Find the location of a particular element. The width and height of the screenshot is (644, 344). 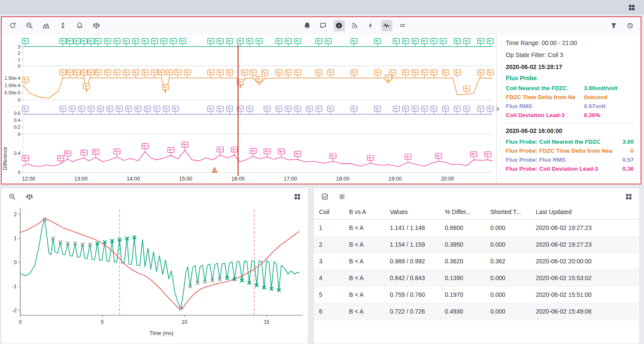

comment-icon is located at coordinates (323, 26).